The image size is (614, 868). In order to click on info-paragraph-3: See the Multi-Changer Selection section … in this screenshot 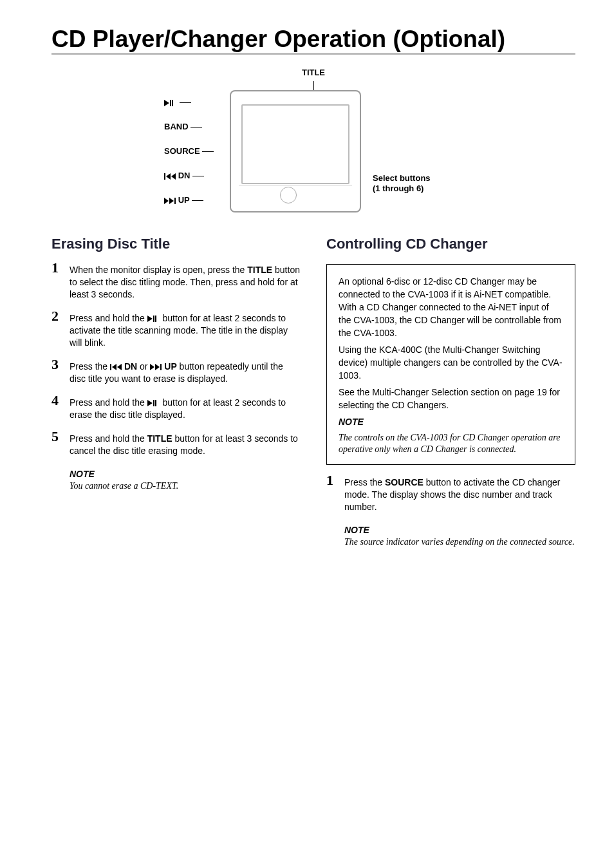, I will do `click(451, 399)`.